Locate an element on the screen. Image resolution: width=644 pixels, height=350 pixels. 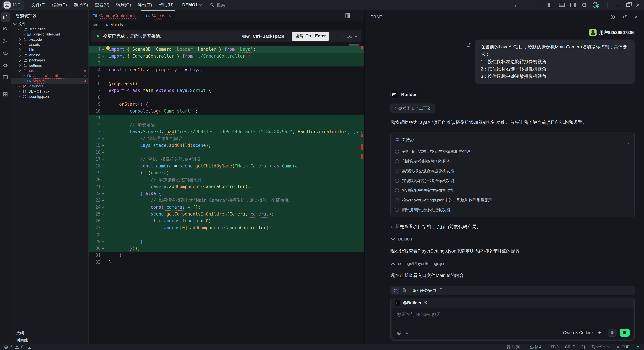
todo-item: 分析项目结构，找到主摄像机相关代码 is located at coordinates (512, 152).